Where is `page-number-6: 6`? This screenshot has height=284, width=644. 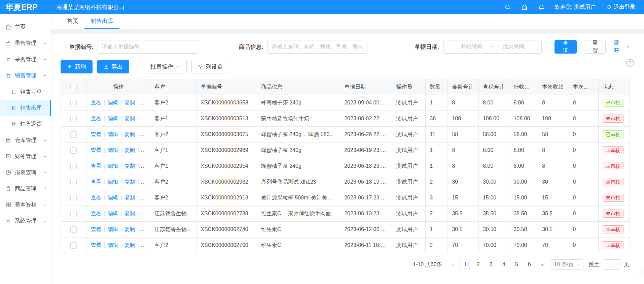 page-number-6: 6 is located at coordinates (529, 264).